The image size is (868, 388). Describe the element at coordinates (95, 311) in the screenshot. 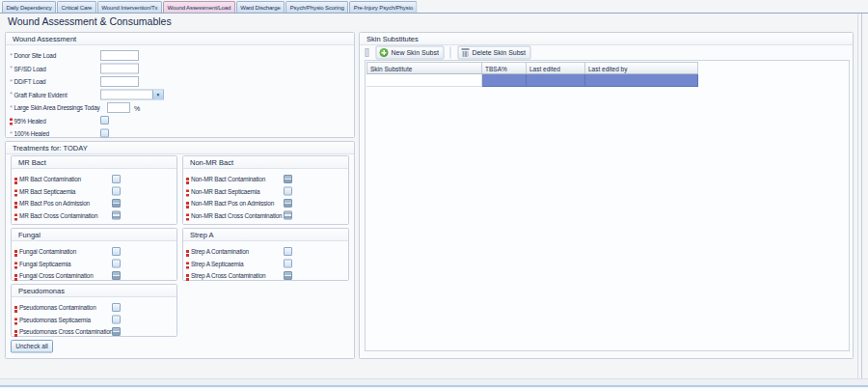

I see `treatment-group-pseudomonas: PseudomonasPseudomonas ContaminationPseu…` at that location.